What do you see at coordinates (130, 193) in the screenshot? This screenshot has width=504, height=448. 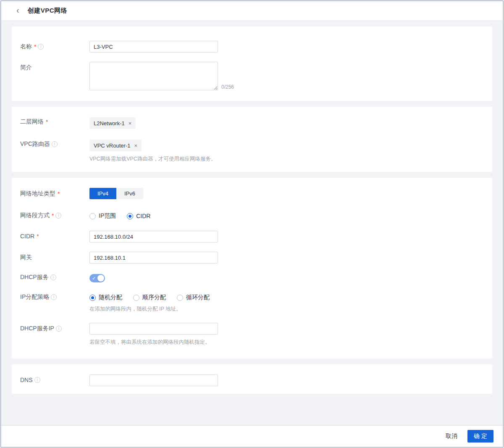 I see `ipv6-button: IPv6` at bounding box center [130, 193].